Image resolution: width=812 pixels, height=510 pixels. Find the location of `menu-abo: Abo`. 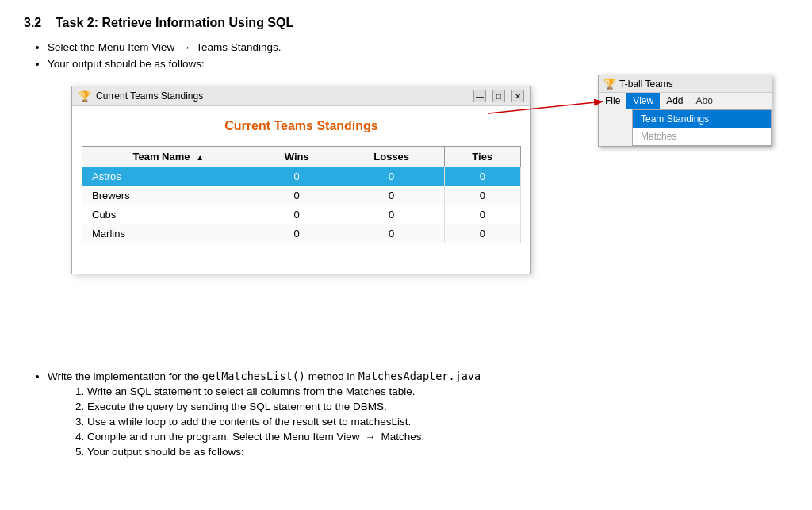

menu-abo: Abo is located at coordinates (704, 101).